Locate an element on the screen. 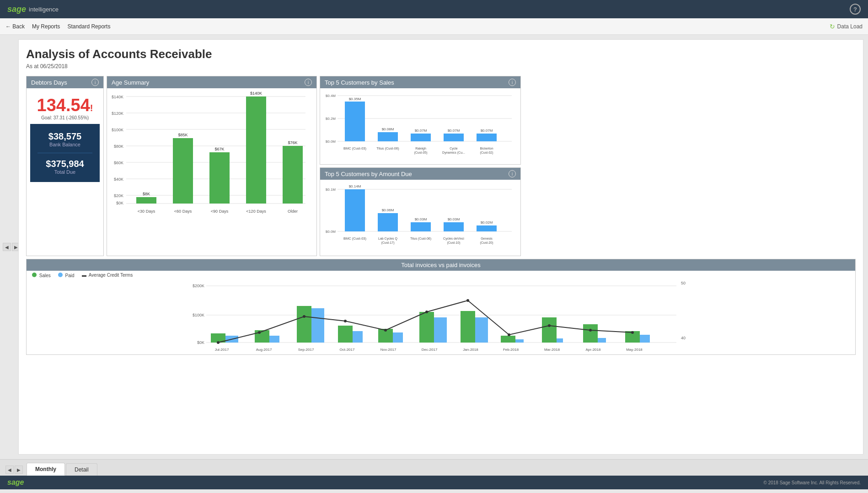 The width and height of the screenshot is (868, 493). bank-balance-value: $38,575 is located at coordinates (65, 136).